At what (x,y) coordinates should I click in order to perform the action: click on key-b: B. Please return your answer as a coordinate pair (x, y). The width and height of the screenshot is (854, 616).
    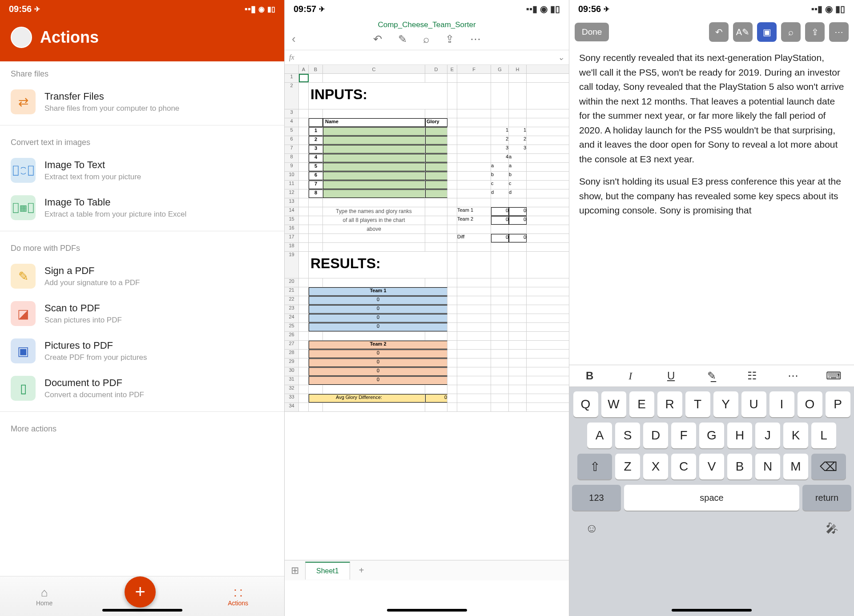
    Looking at the image, I should click on (740, 467).